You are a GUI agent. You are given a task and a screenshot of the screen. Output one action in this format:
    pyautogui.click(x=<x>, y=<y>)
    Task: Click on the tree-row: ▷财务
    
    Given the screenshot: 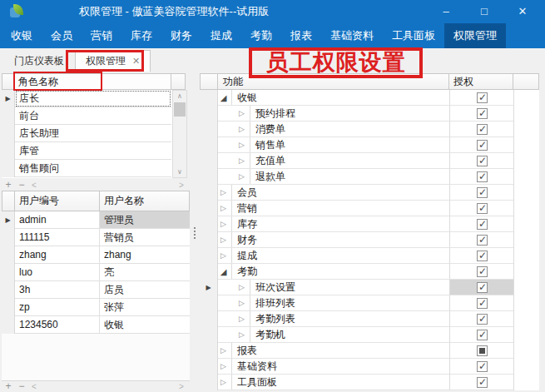 What is the action you would take?
    pyautogui.click(x=369, y=240)
    